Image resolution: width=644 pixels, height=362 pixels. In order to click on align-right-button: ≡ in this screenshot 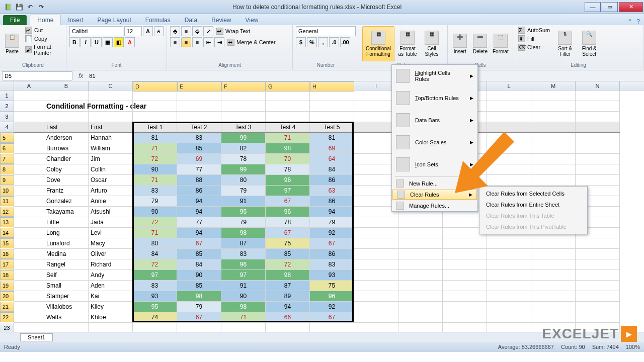, I will do `click(197, 42)`.